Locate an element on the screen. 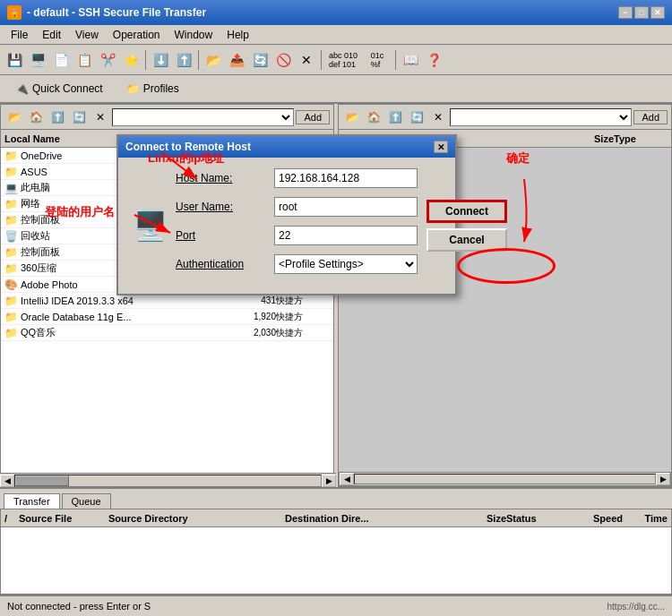  menu-operation: Operation is located at coordinates (136, 35).